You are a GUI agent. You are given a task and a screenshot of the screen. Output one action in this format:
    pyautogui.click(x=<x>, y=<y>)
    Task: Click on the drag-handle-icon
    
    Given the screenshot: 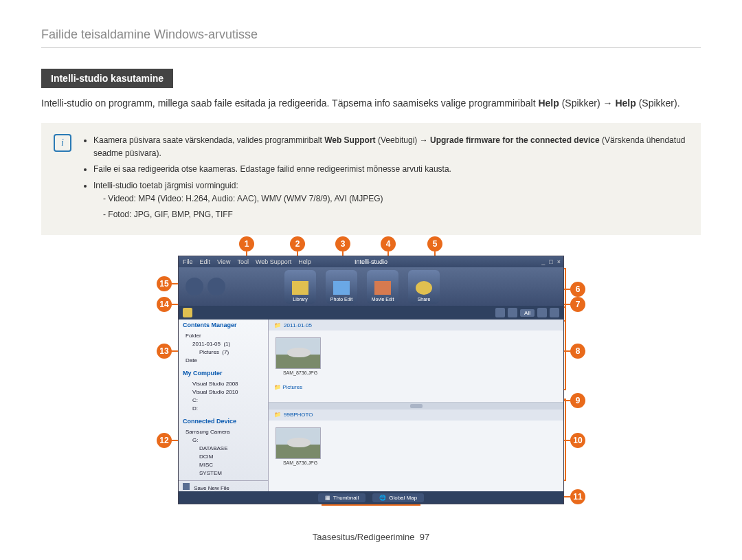 What is the action you would take?
    pyautogui.click(x=416, y=406)
    